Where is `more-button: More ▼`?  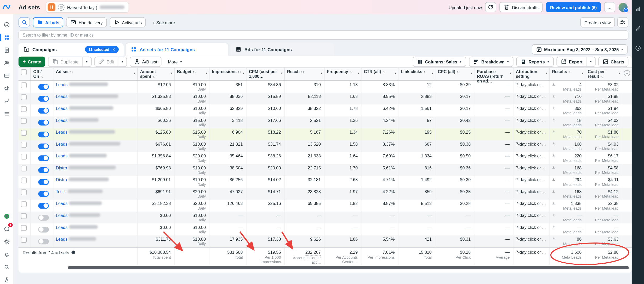 more-button: More ▼ is located at coordinates (175, 62).